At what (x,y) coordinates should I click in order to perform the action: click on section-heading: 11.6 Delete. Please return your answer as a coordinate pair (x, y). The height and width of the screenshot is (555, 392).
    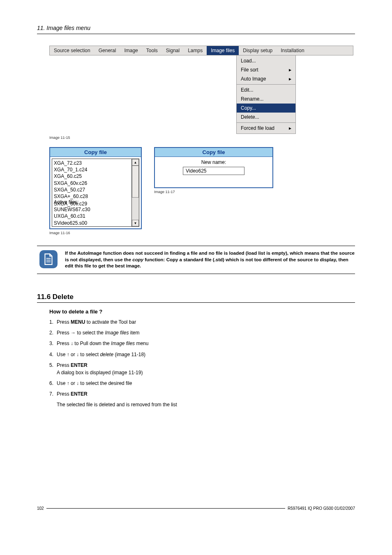
    Looking at the image, I should click on (196, 297).